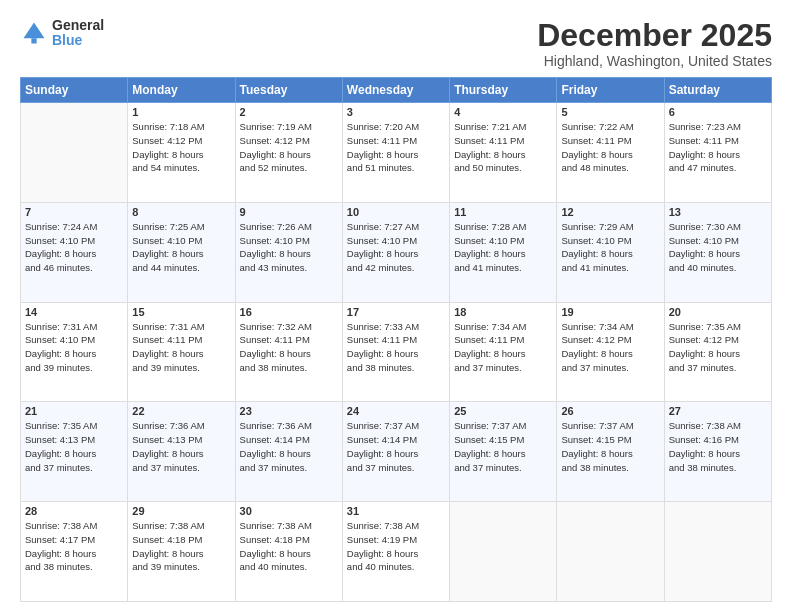 This screenshot has height=612, width=792. Describe the element at coordinates (181, 348) in the screenshot. I see `day-info: Sunrise: 7:31 AM Sunset: 4:11 PM Dayligh…` at that location.